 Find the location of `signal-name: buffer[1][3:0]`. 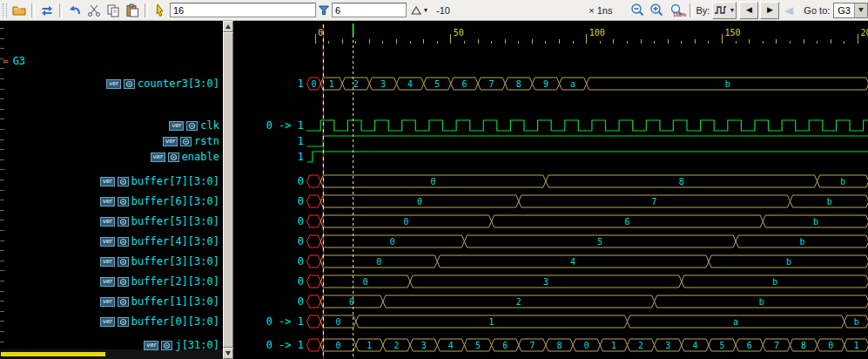

signal-name: buffer[1][3:0] is located at coordinates (176, 301).